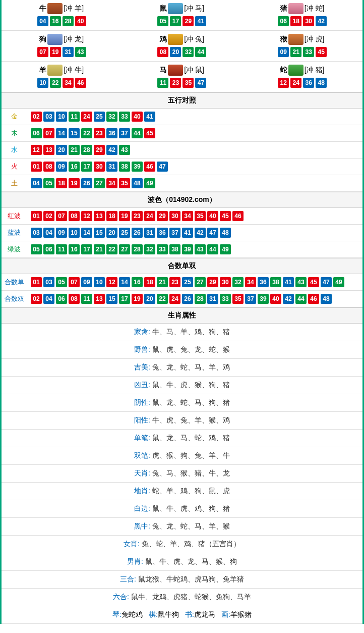 The image size is (364, 633). Describe the element at coordinates (296, 70) in the screenshot. I see `she-icon` at that location.